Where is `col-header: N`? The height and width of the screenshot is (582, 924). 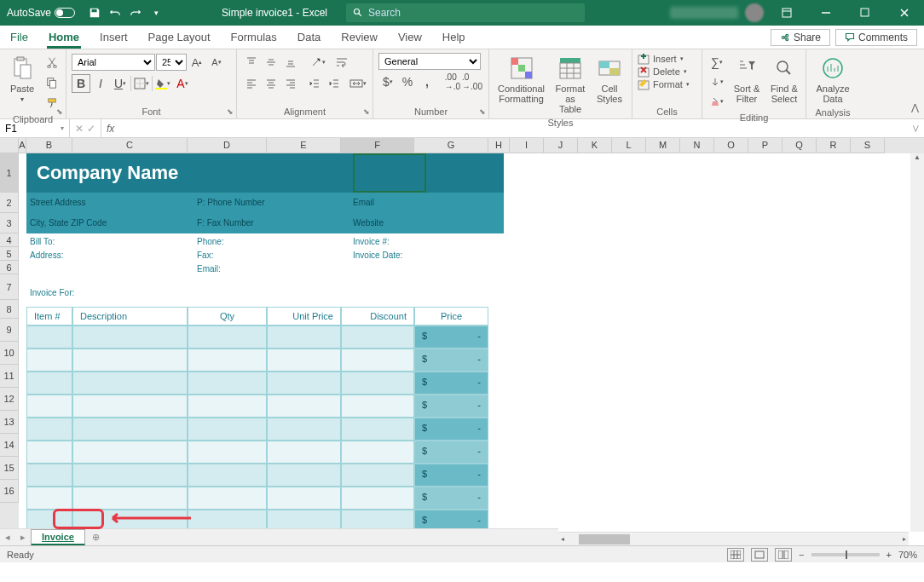 col-header: N is located at coordinates (697, 146).